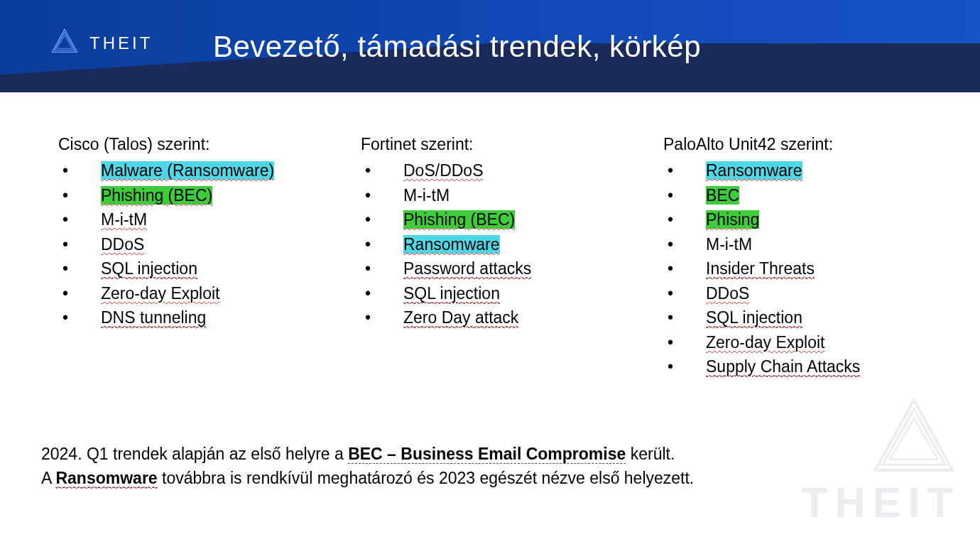 The image size is (980, 554). Describe the element at coordinates (459, 219) in the screenshot. I see `list-item-text: Phishing (BEC)` at that location.